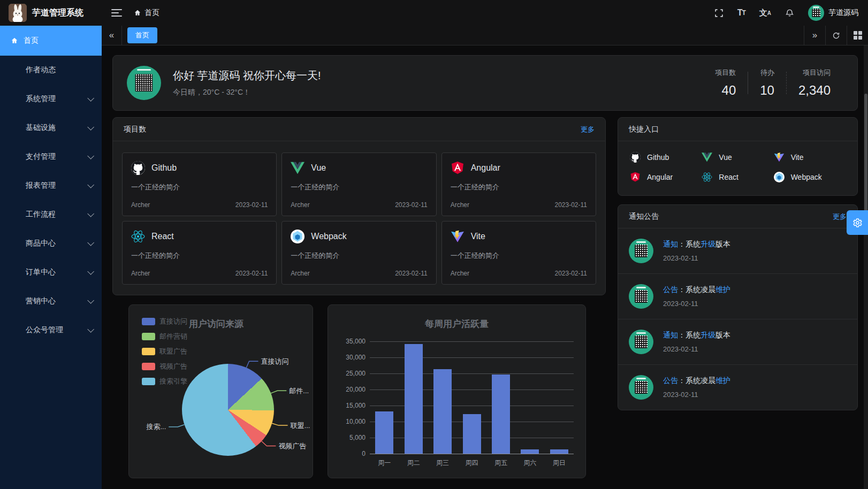 The width and height of the screenshot is (868, 489). I want to click on language-icon: 文A, so click(765, 13).